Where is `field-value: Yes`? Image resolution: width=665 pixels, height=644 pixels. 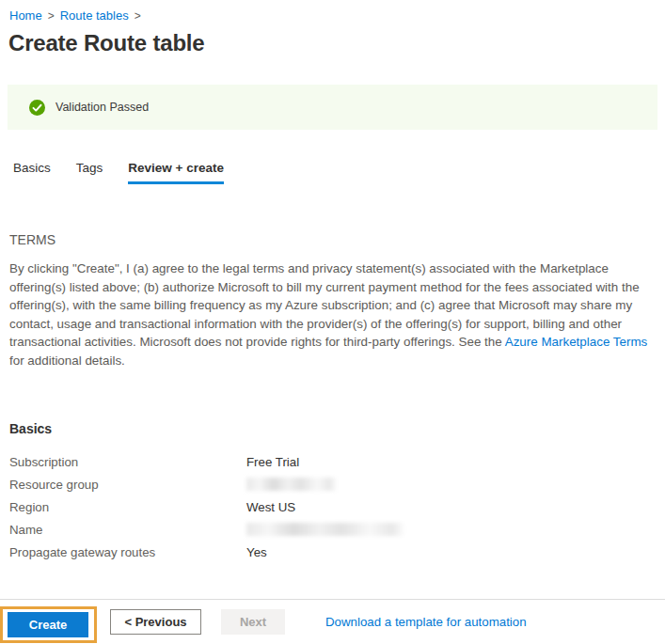 field-value: Yes is located at coordinates (257, 553).